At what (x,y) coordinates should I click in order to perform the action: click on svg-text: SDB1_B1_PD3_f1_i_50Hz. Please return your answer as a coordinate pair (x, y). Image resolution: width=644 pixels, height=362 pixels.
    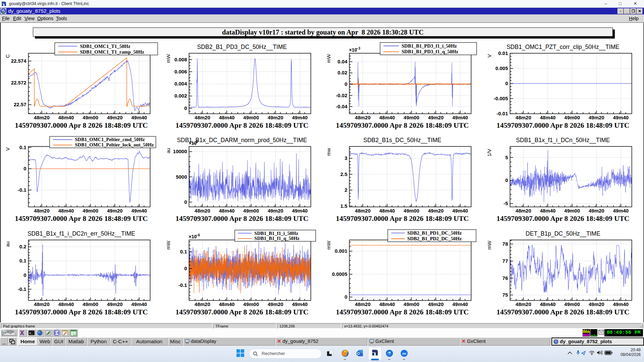
    Looking at the image, I should click on (429, 46).